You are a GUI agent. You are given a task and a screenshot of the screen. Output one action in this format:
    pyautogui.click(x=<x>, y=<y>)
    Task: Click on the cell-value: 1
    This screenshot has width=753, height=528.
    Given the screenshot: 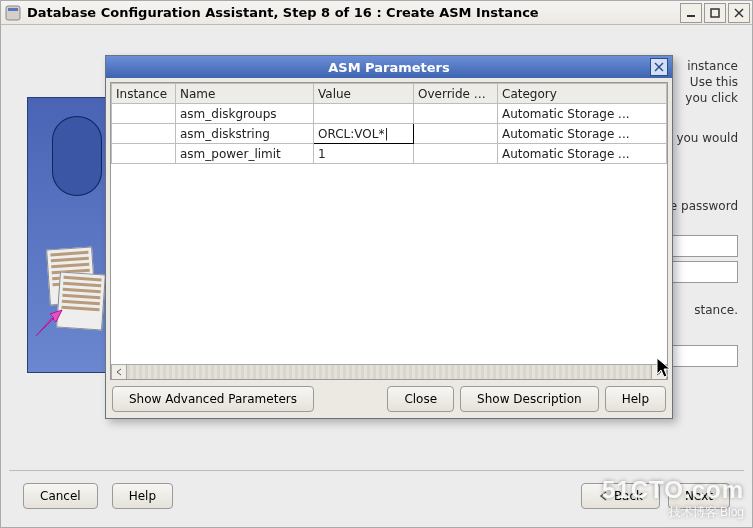 What is the action you would take?
    pyautogui.click(x=364, y=154)
    